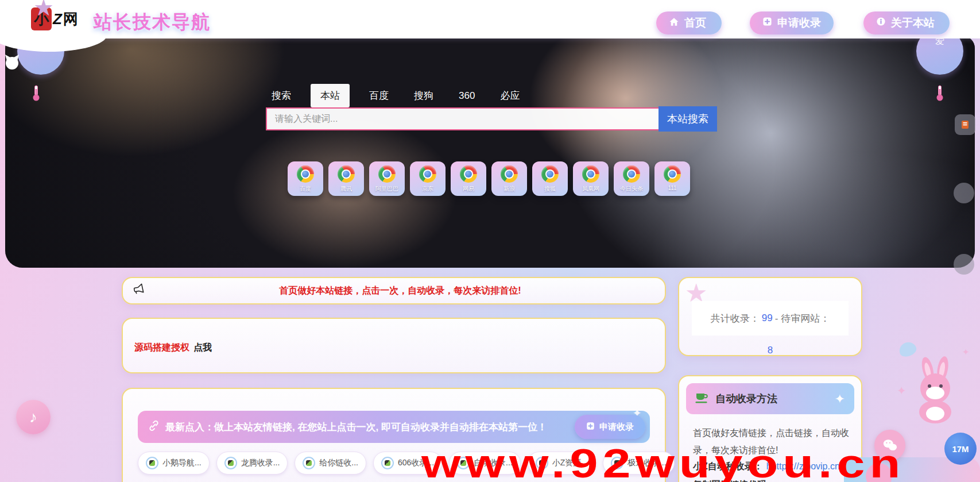 The height and width of the screenshot is (482, 980). What do you see at coordinates (387, 179) in the screenshot?
I see `tile-alibaba: 阿里巴巴` at bounding box center [387, 179].